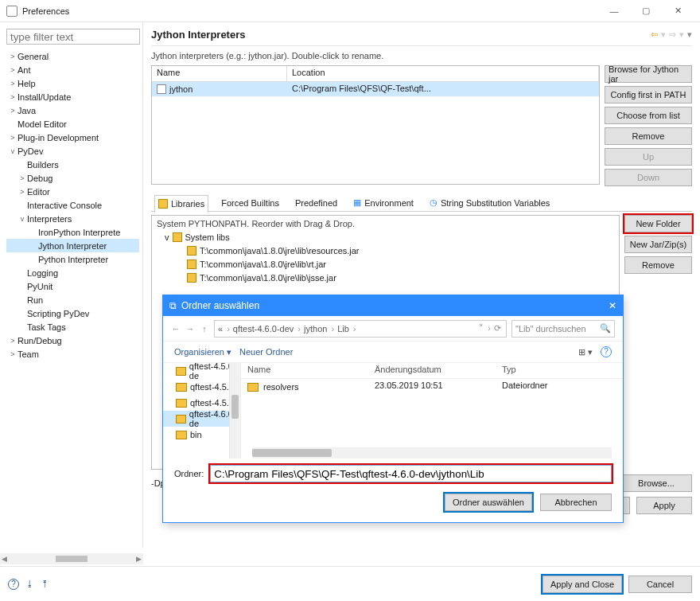  What do you see at coordinates (27, 84) in the screenshot?
I see `sidebar-item-label: Help` at bounding box center [27, 84].